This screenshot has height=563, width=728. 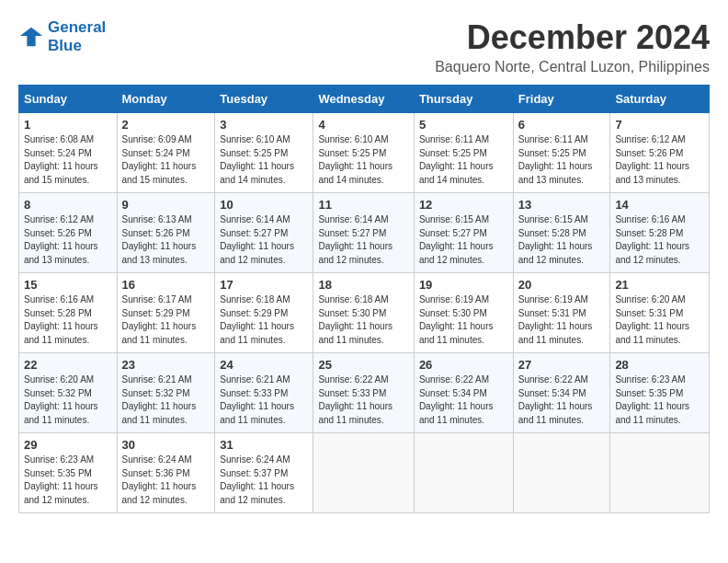 What do you see at coordinates (363, 364) in the screenshot?
I see `day-number: 25` at bounding box center [363, 364].